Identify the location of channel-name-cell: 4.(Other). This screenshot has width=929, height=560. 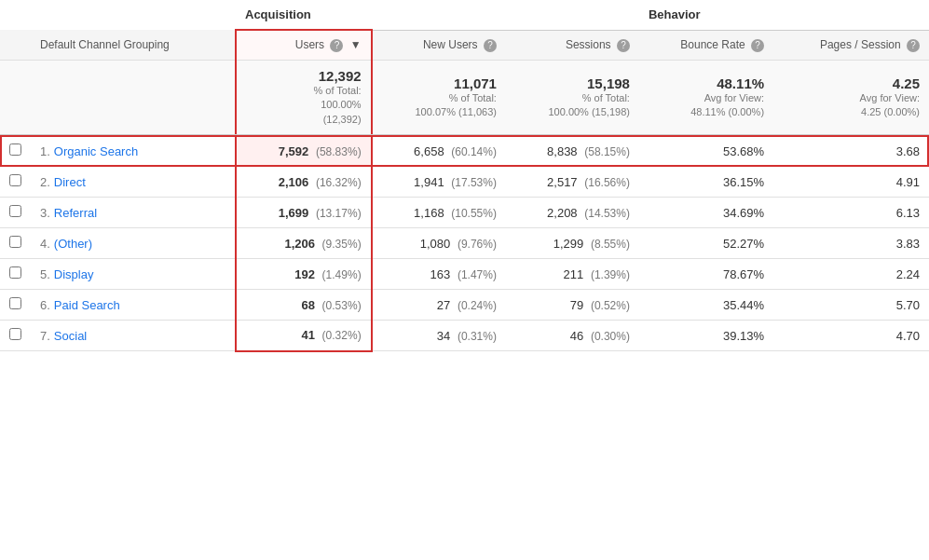
(133, 244).